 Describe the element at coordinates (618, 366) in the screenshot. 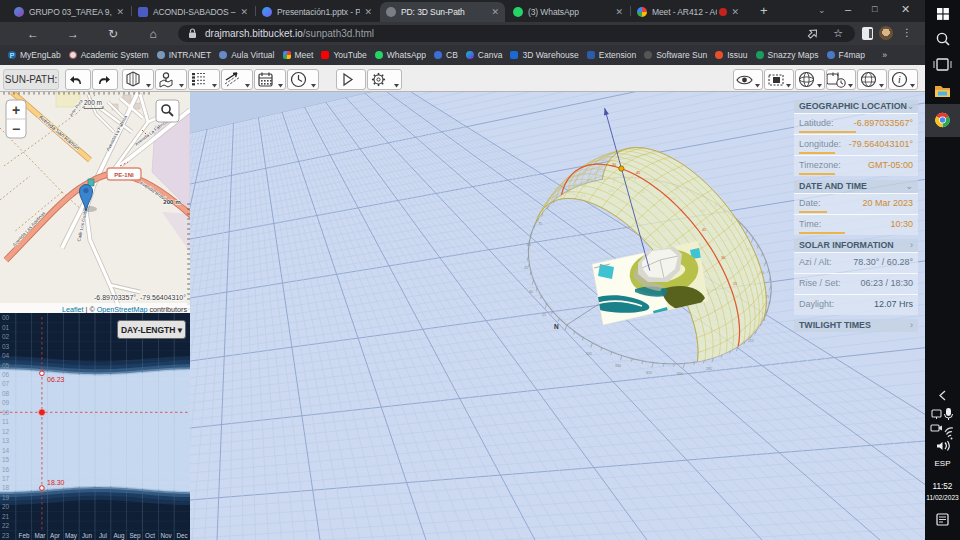

I see `svg-text: 330` at that location.